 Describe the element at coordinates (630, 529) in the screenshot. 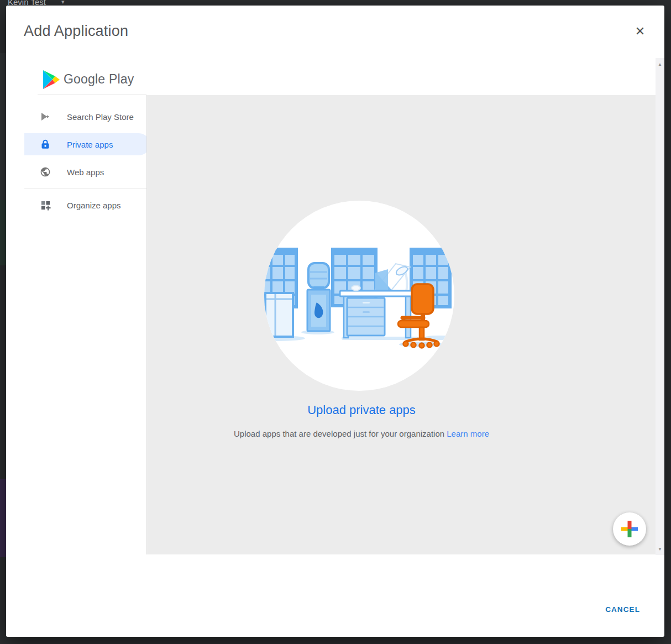

I see `add-app-fab-button` at that location.